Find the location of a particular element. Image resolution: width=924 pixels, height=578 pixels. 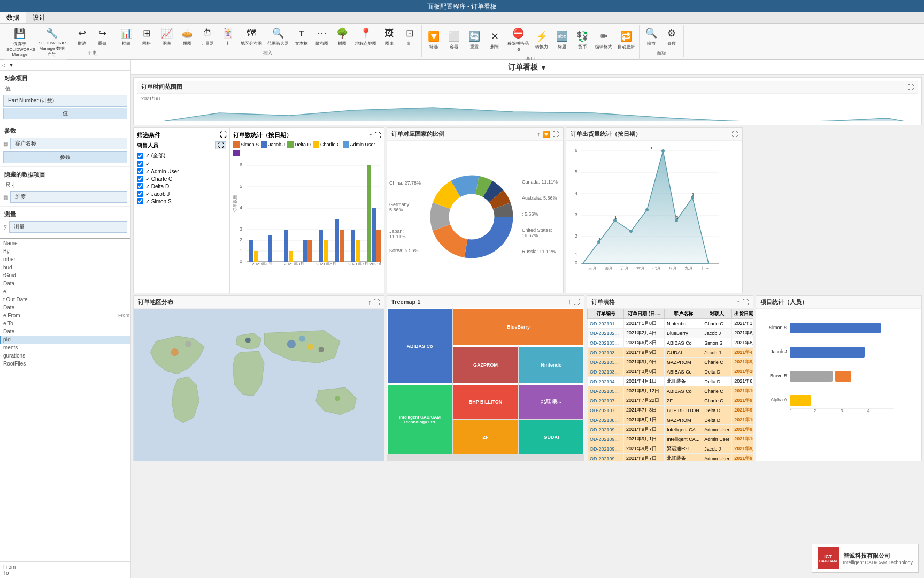

sidebar-item-pid: pId is located at coordinates (65, 339).